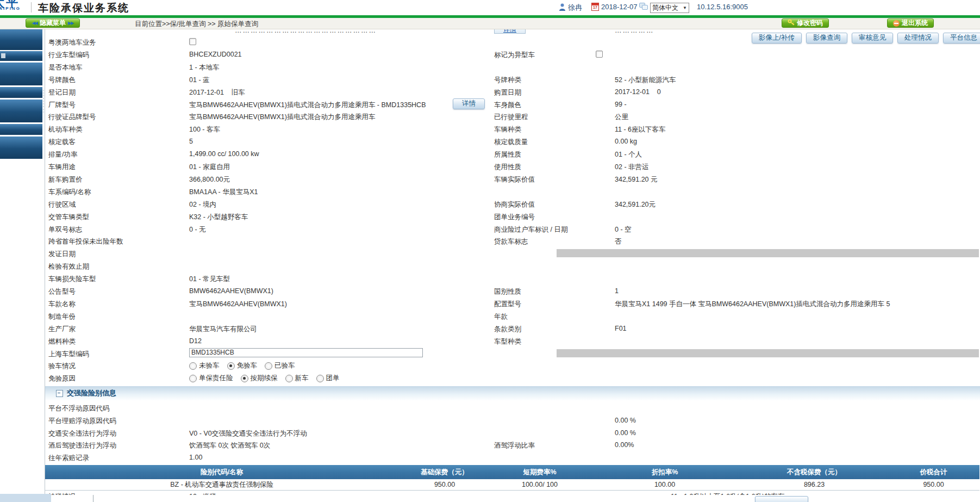  What do you see at coordinates (222, 472) in the screenshot?
I see `table-header-cell: 险别代码/名称` at bounding box center [222, 472].